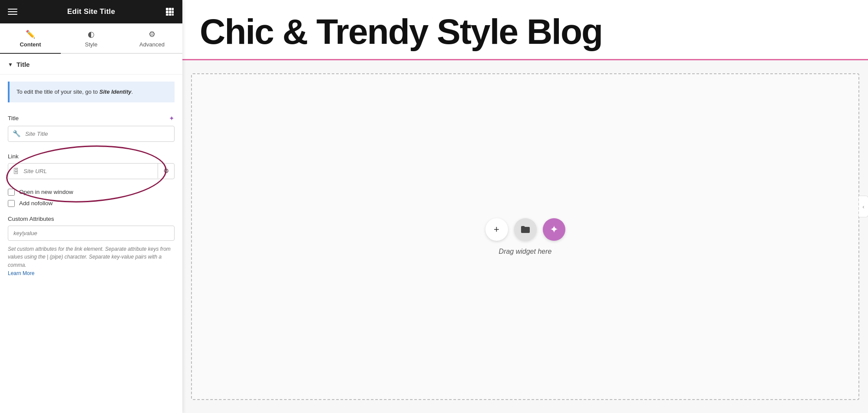 The height and width of the screenshot is (413, 868). Describe the element at coordinates (91, 92) in the screenshot. I see `info-box: To edit the title of your site, go to Si…` at that location.